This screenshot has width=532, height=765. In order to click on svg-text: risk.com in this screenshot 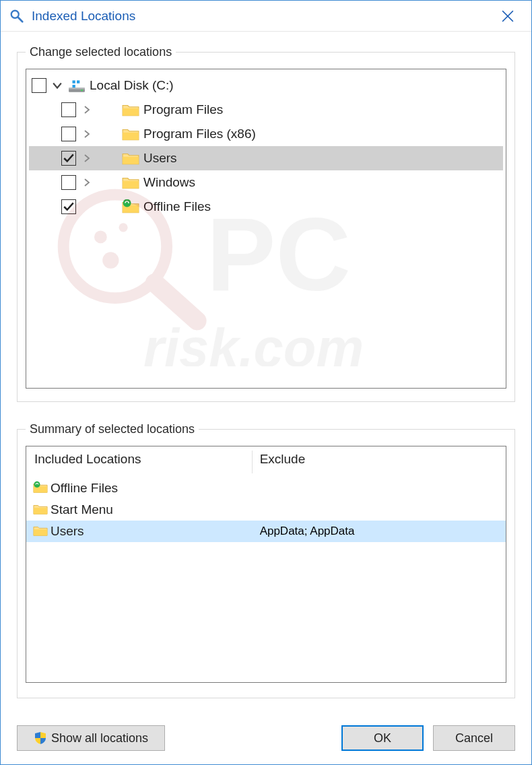, I will do `click(253, 342)`.